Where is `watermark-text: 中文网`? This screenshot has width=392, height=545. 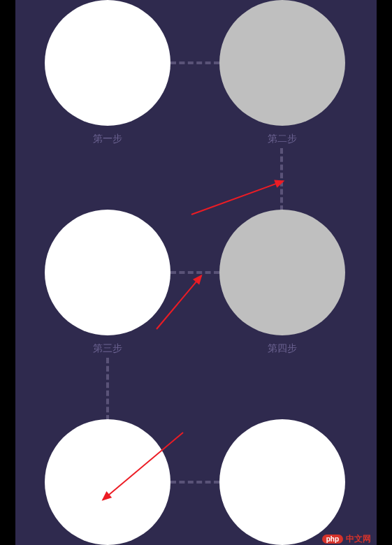
watermark-text: 中文网 is located at coordinates (358, 539).